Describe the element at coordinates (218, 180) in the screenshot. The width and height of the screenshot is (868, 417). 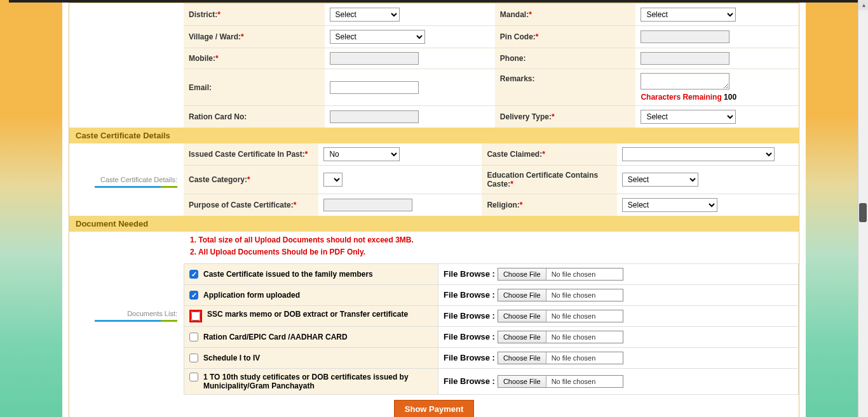
I see `caste-category-label: Caste Category:` at that location.